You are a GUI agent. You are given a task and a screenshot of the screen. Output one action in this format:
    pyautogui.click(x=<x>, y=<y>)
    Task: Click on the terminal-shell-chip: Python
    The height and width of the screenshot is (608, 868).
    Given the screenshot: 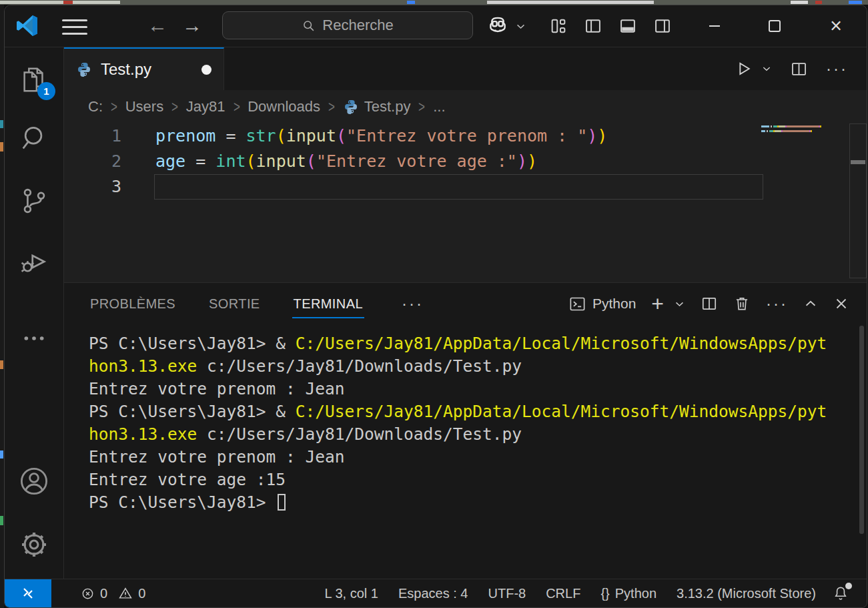 What is the action you would take?
    pyautogui.click(x=602, y=304)
    